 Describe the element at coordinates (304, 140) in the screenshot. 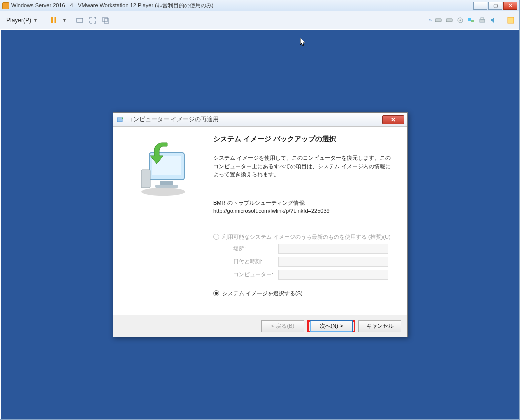

I see `dialog-heading: システム イメージ バックアップの選択` at that location.